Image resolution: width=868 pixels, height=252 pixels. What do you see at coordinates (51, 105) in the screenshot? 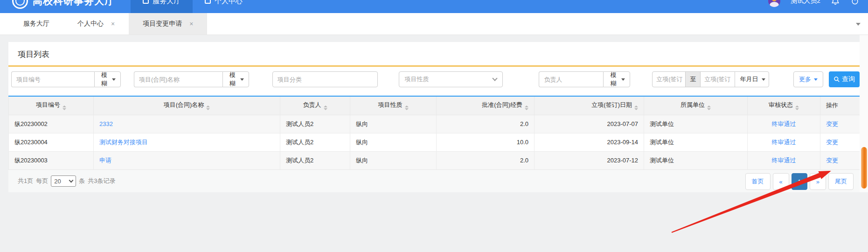
I see `col-header-project-no: 项目编号` at bounding box center [51, 105].